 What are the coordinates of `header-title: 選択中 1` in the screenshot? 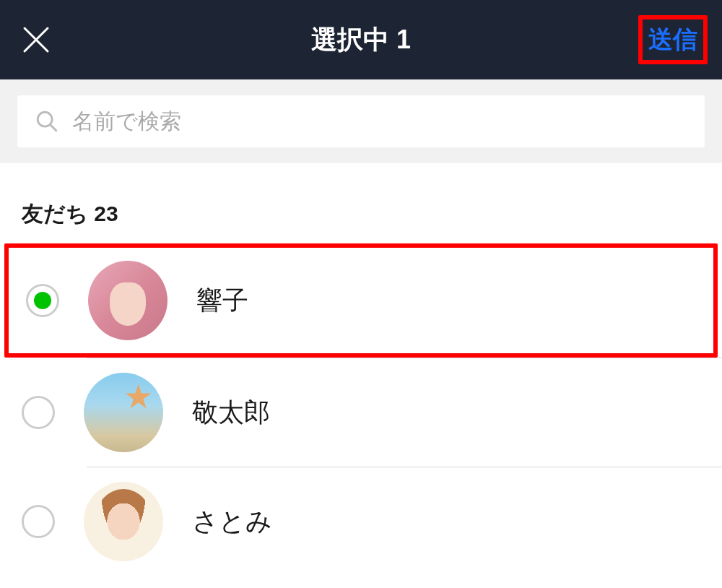 It's located at (361, 40).